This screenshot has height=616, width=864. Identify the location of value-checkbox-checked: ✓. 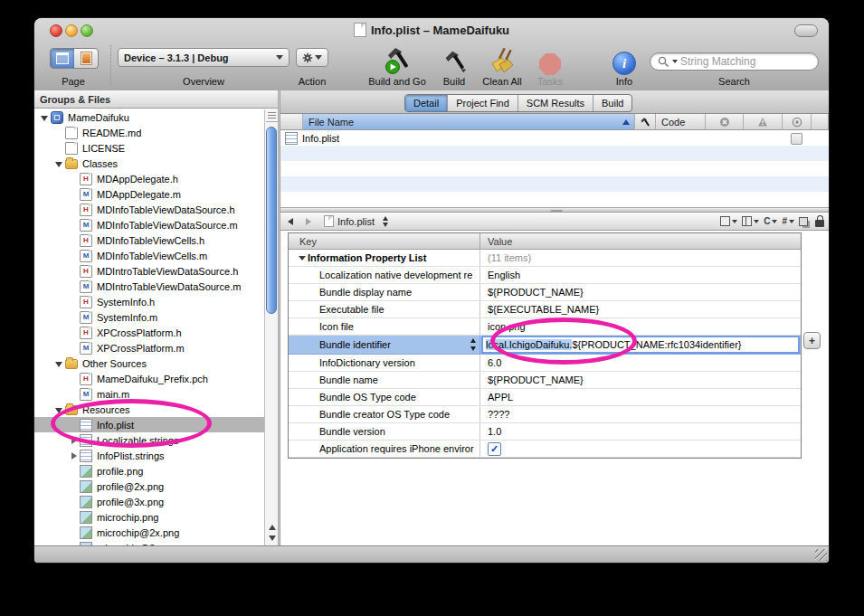
(494, 449).